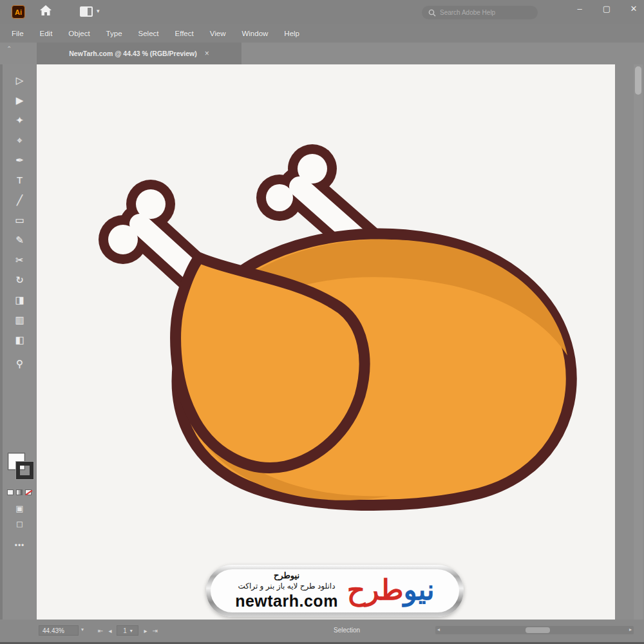 This screenshot has width=644, height=644. Describe the element at coordinates (419, 590) in the screenshot. I see `logo-part-blue: نیو` at that location.